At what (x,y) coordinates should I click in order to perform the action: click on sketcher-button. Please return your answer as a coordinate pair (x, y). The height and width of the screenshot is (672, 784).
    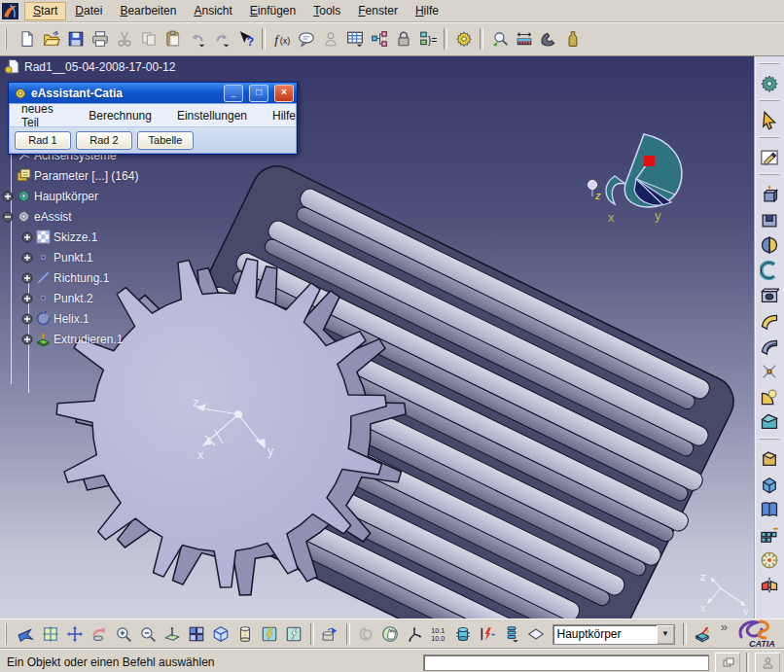
    Looking at the image, I should click on (769, 158).